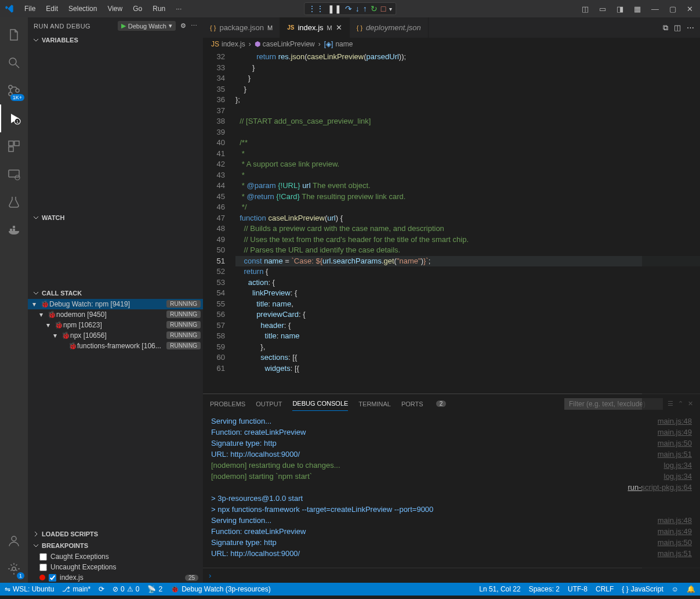  I want to click on sync-indicator: ⟳, so click(101, 589).